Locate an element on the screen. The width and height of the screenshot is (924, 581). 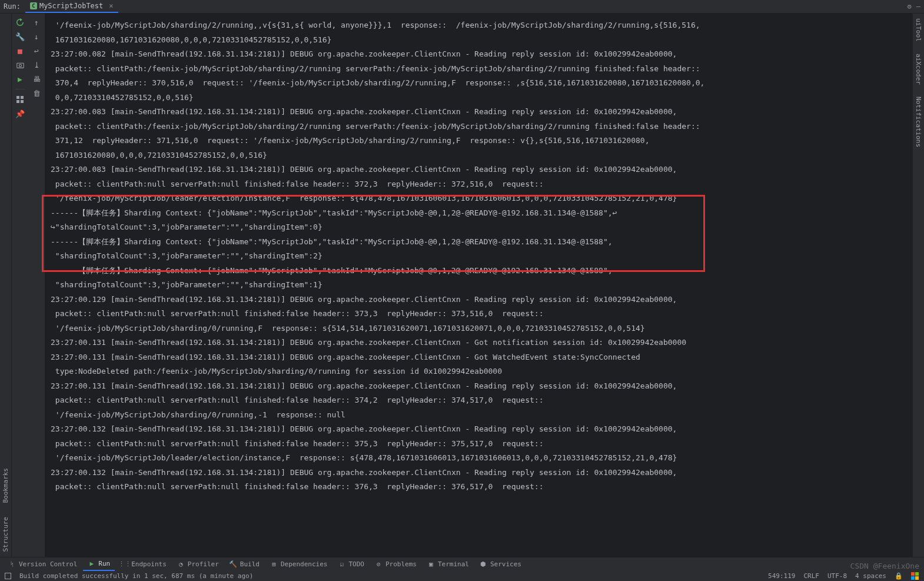
dependencies-tool: ⊞Dependencies is located at coordinates (299, 565).